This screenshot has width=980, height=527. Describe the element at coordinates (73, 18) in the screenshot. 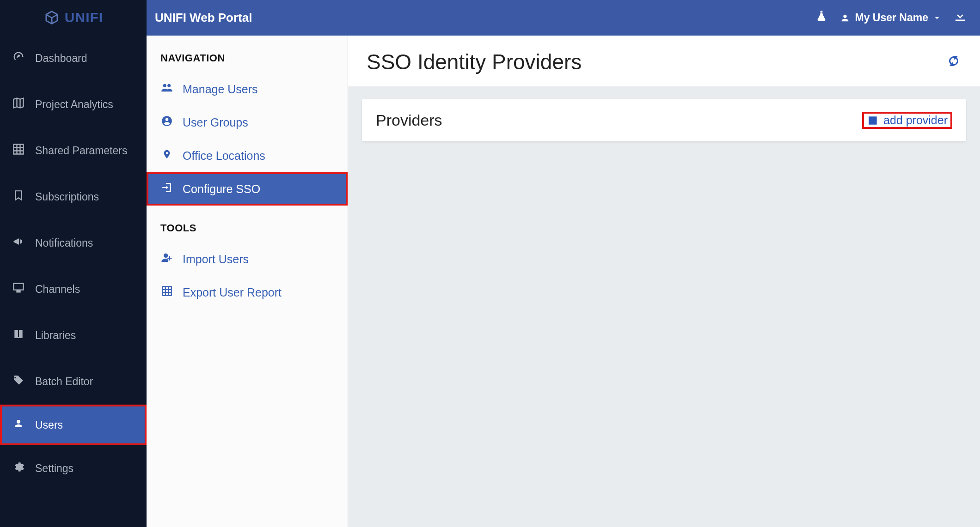

I see `brand-logo: UNIFI` at that location.